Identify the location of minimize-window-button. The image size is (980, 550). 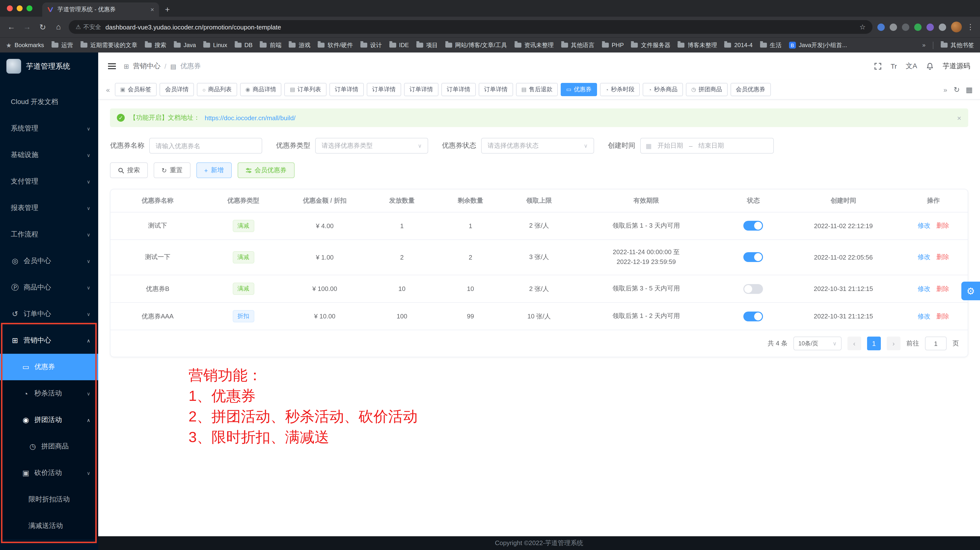
(20, 8).